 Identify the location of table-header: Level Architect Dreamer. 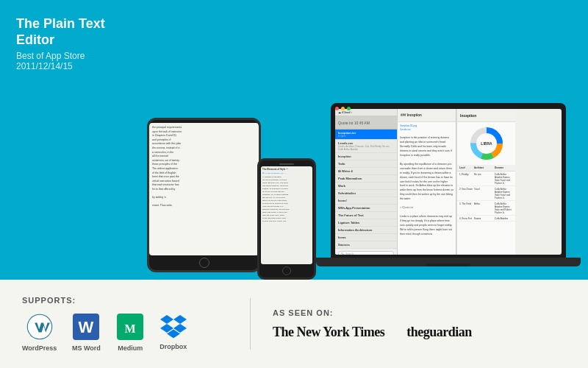
(487, 168).